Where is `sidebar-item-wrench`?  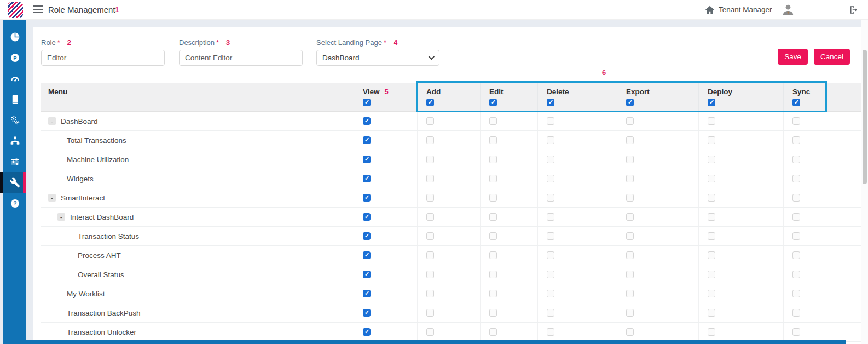
sidebar-item-wrench is located at coordinates (15, 182).